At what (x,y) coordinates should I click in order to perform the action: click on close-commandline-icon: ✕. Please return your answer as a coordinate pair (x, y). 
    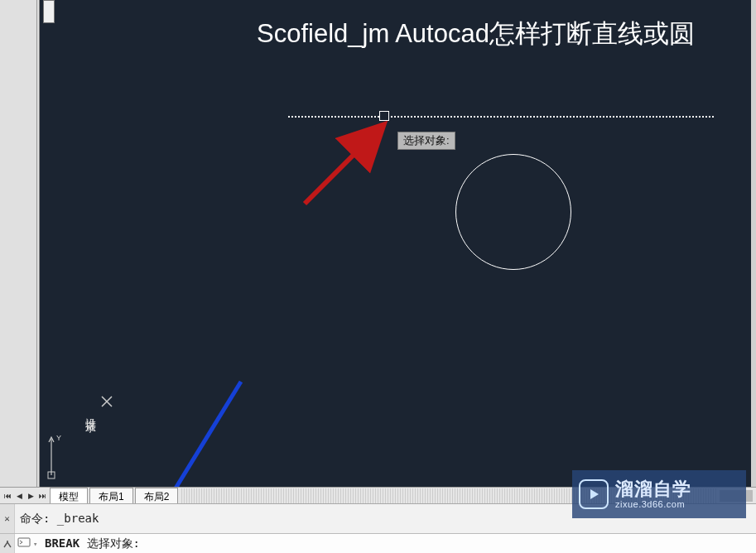
    Looking at the image, I should click on (7, 519).